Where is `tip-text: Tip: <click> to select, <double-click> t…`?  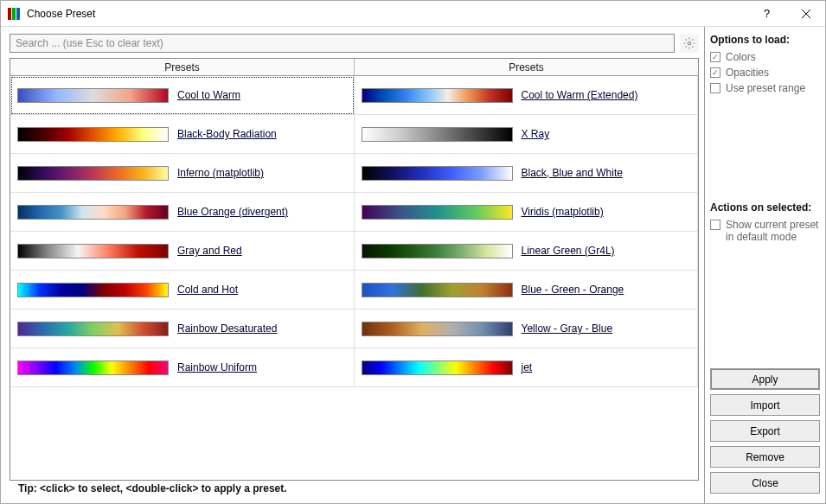
tip-text: Tip: <click> to select, <double-click> t… is located at coordinates (355, 489).